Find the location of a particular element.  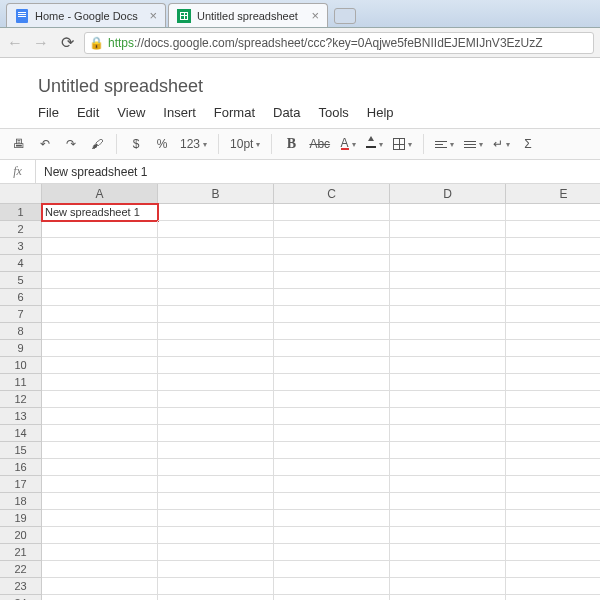

cell-B21 is located at coordinates (216, 552).